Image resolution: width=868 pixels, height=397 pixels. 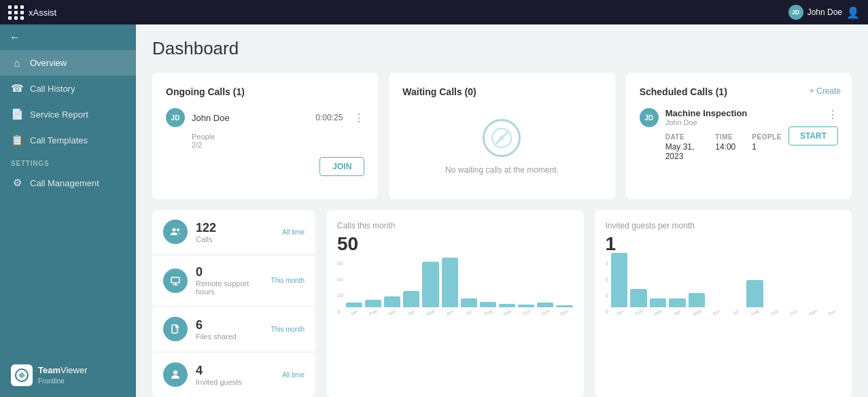 What do you see at coordinates (639, 312) in the screenshot?
I see `bar-label: Feb` at bounding box center [639, 312].